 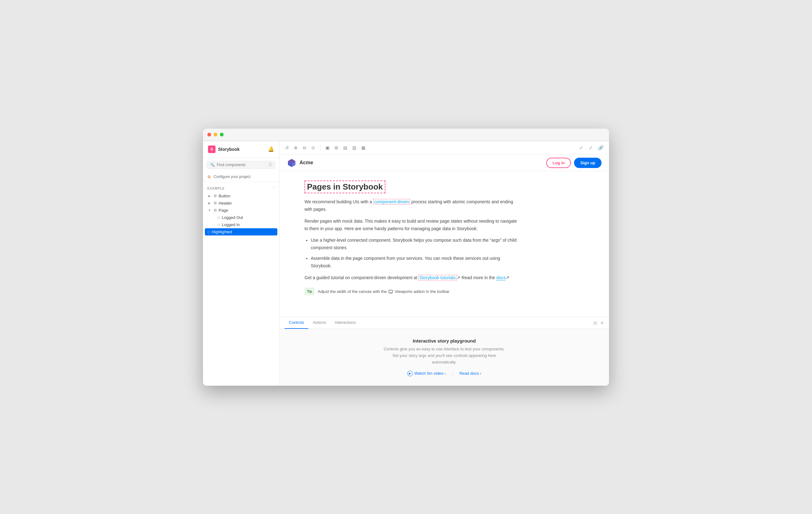 I want to click on example-section: EXAMPLE ⌃ ▶ ⊞ Button ▶ ⊞ Header ▼, so click(x=241, y=210).